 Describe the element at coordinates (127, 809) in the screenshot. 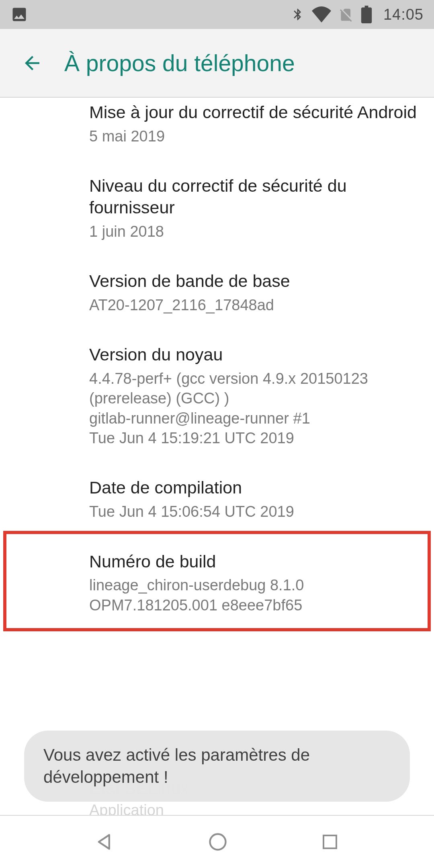

I see `item-selinux-sub-obscured: Application` at that location.